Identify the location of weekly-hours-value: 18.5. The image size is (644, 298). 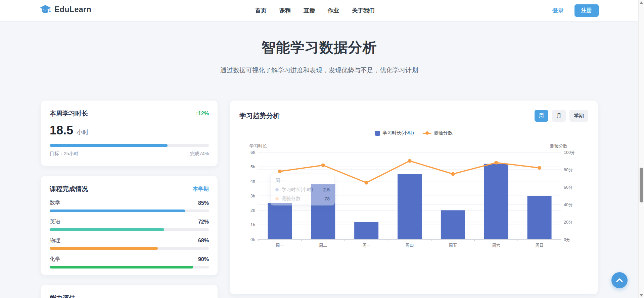
(61, 130).